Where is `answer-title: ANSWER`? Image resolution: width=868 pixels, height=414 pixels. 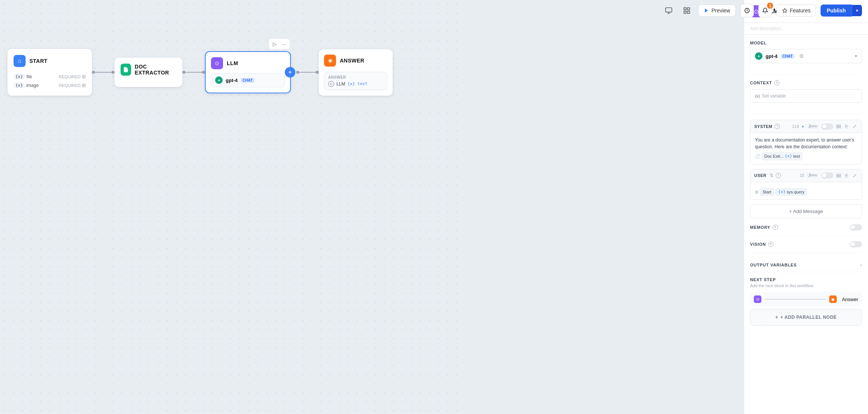
answer-title: ANSWER is located at coordinates (352, 61).